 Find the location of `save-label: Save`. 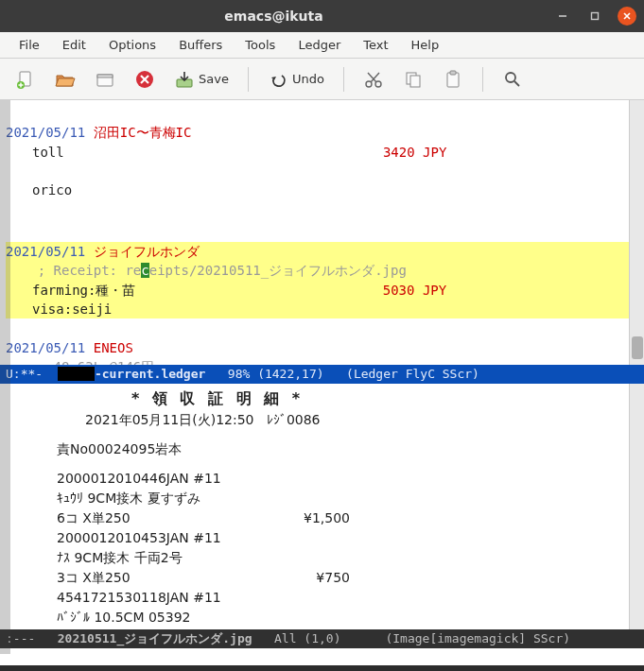

save-label: Save is located at coordinates (214, 79).